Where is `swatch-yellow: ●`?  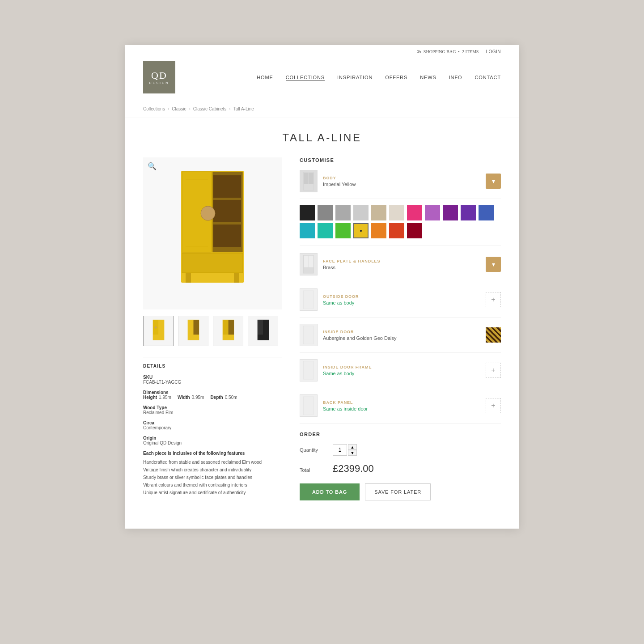
swatch-yellow: ● is located at coordinates (361, 231).